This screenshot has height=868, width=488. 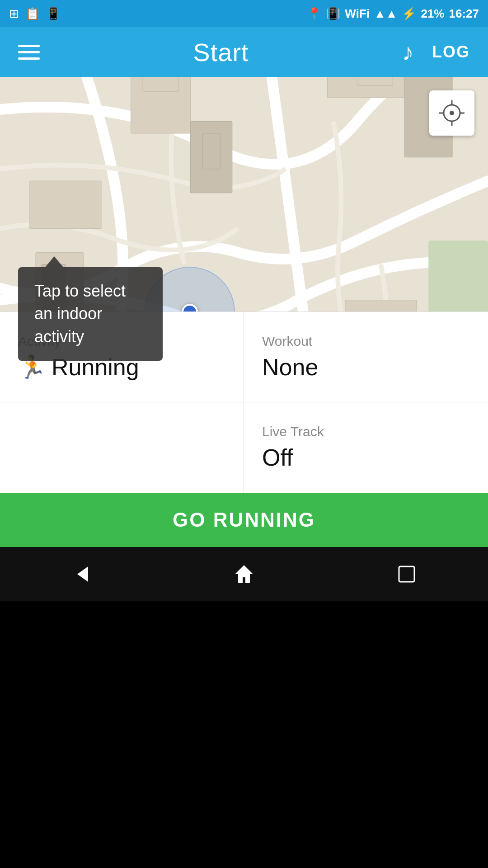 I want to click on status-bar-right: 📍 📳 WiFi ▲▲ ⚡ 21% 16:27, so click(x=393, y=14).